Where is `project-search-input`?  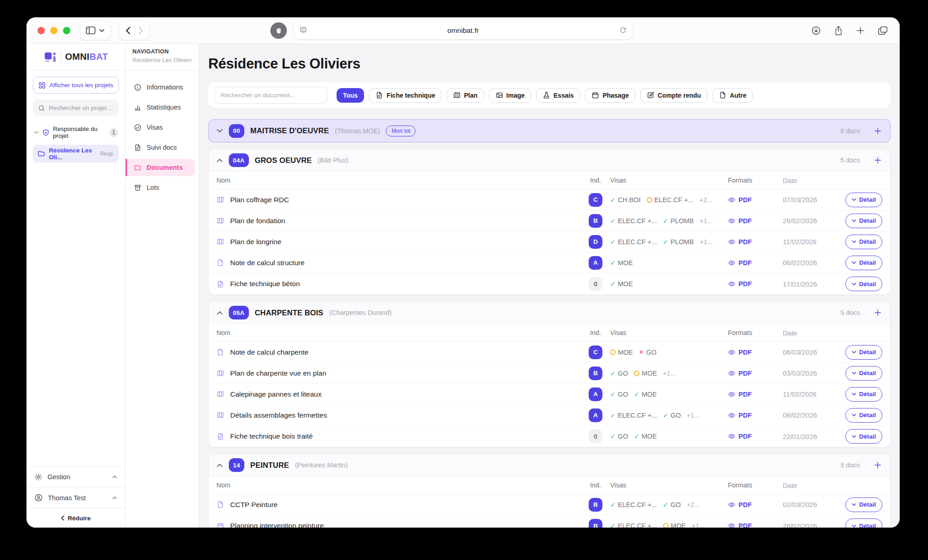
project-search-input is located at coordinates (81, 108).